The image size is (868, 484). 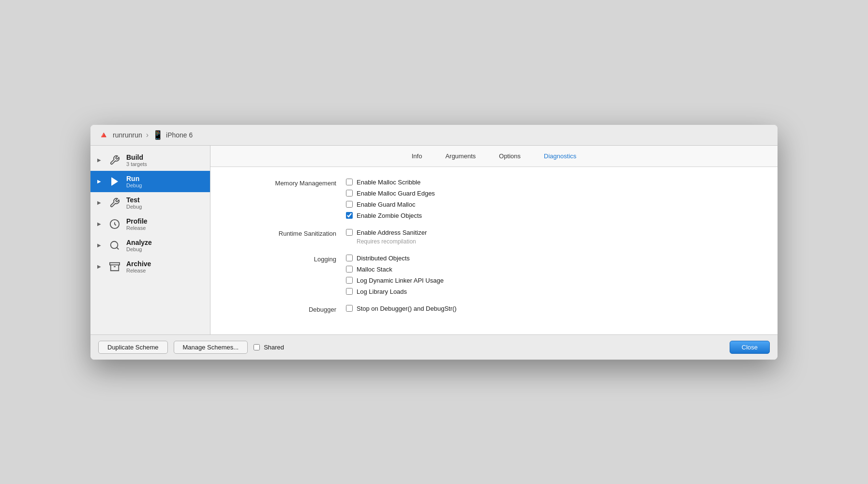 I want to click on duplicate-scheme-button: Duplicate Scheme, so click(x=133, y=348).